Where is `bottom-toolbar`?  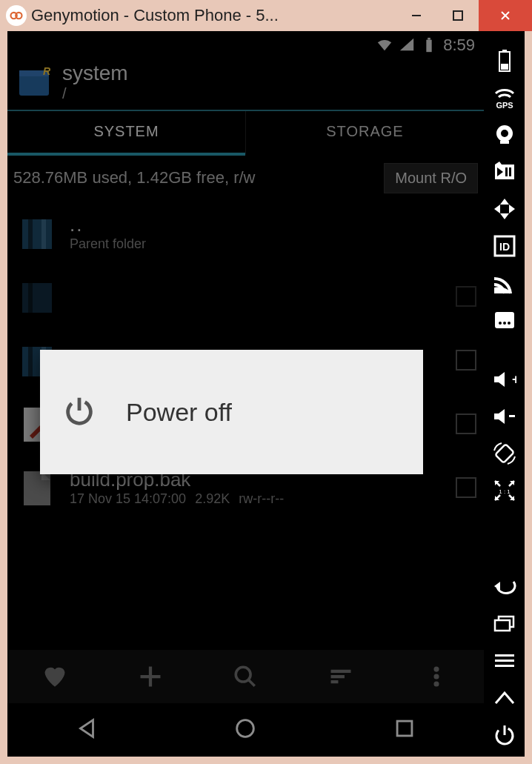 bottom-toolbar is located at coordinates (246, 677).